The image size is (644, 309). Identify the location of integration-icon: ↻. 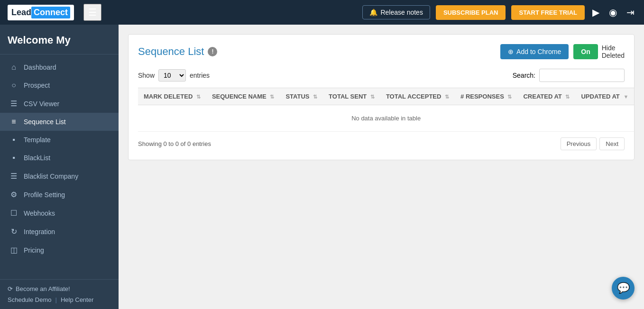
(14, 231).